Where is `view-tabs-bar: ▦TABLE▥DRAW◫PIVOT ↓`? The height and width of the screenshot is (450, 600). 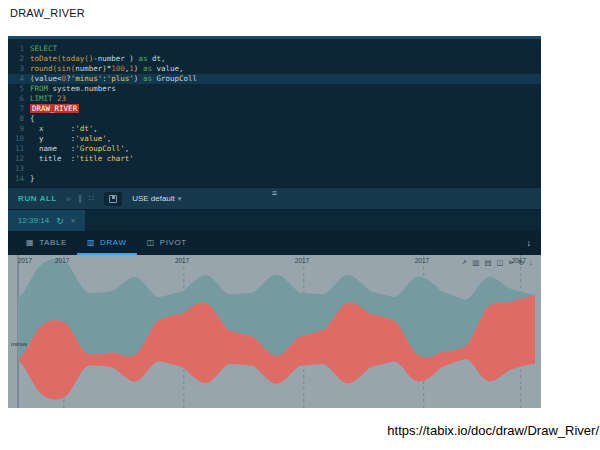
view-tabs-bar: ▦TABLE▥DRAW◫PIVOT ↓ is located at coordinates (274, 243).